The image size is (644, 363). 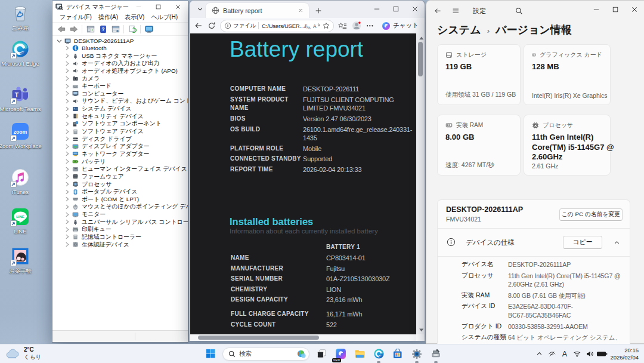 What do you see at coordinates (589, 353) in the screenshot?
I see `volume-icon` at bounding box center [589, 353].